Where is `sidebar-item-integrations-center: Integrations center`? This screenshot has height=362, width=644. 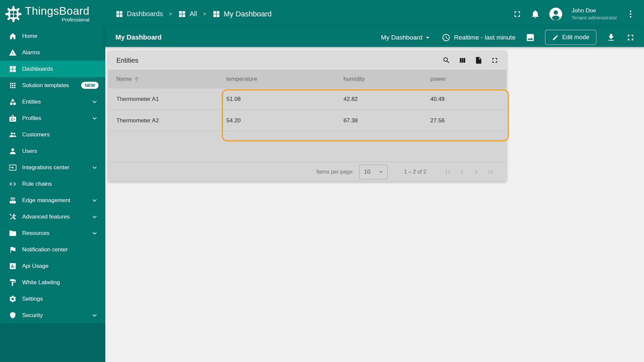
sidebar-item-integrations-center: Integrations center is located at coordinates (53, 168).